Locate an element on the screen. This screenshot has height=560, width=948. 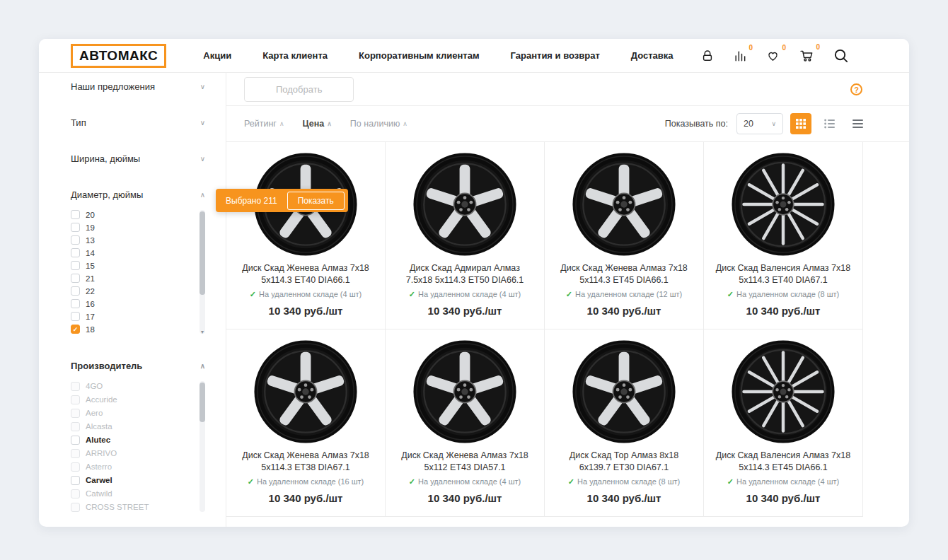
product-title: Диск Скад Женева Алмаз 7x18 5x112 ET43 D… is located at coordinates (465, 462).